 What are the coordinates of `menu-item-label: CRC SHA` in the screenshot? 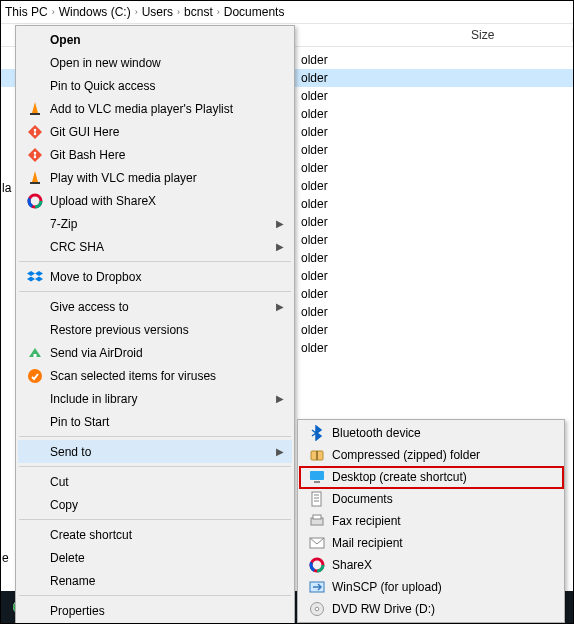 It's located at (161, 247).